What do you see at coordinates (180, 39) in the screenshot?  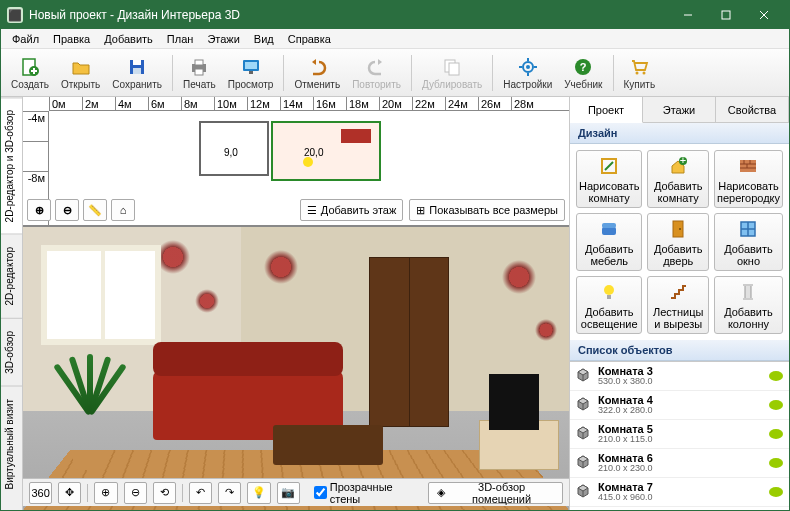 I see `menu-план: План` at bounding box center [180, 39].